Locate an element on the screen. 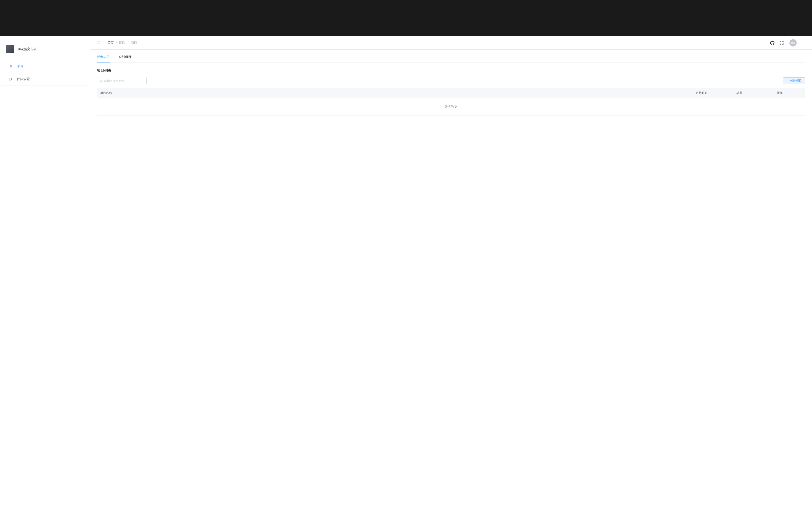  sidebar-item-projects: 项目 is located at coordinates (45, 67).